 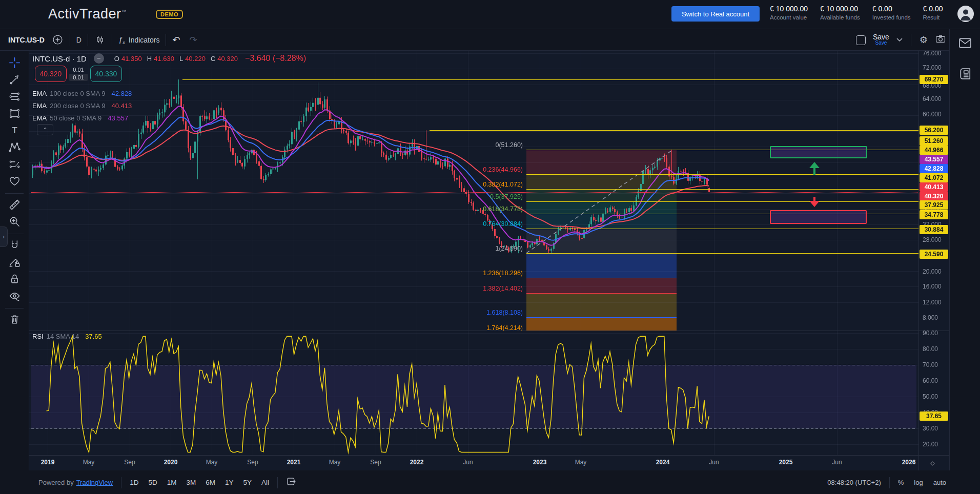 What do you see at coordinates (106, 74) in the screenshot?
I see `buy-button: 40.330` at bounding box center [106, 74].